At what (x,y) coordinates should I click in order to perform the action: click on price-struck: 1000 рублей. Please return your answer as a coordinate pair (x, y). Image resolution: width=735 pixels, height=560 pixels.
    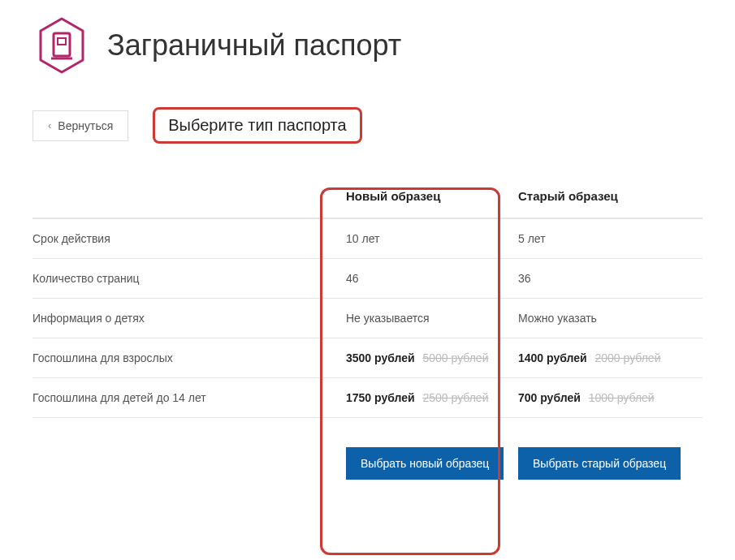
    Looking at the image, I should click on (622, 398).